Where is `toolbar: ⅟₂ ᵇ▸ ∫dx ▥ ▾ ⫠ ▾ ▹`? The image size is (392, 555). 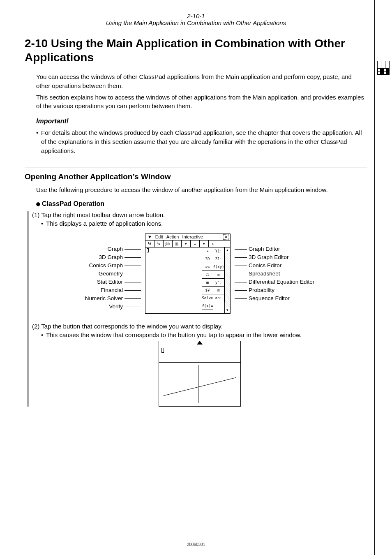
toolbar: ⅟₂ ᵇ▸ ∫dx ▥ ▾ ⫠ ▾ ▹ is located at coordinates (188, 244).